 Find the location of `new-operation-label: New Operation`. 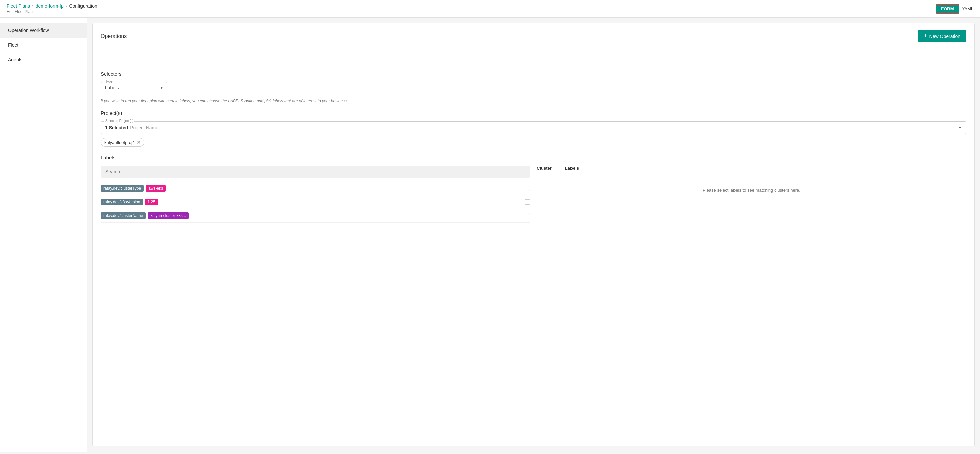

new-operation-label: New Operation is located at coordinates (945, 37).